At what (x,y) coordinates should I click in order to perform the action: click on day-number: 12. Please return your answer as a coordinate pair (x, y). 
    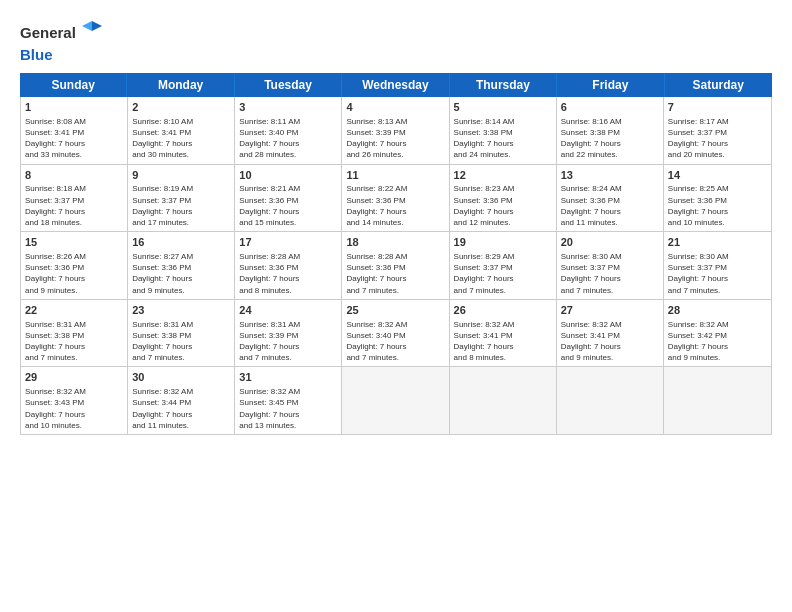
    Looking at the image, I should click on (503, 176).